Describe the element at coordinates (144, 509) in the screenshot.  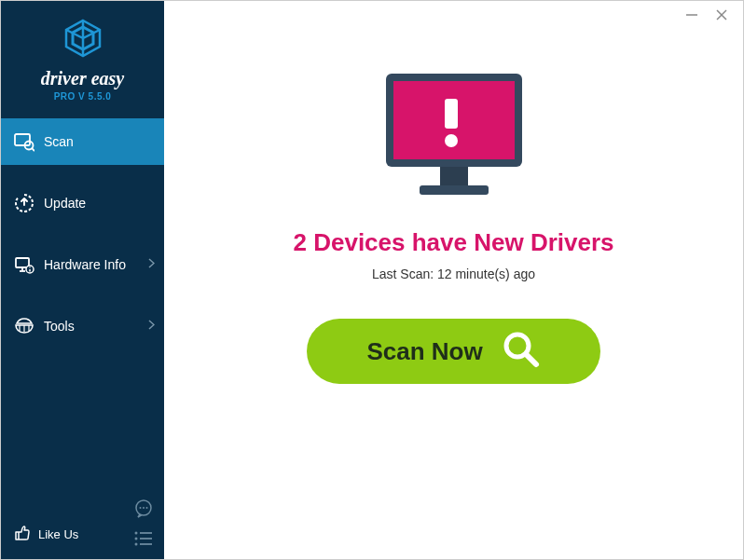
I see `speech-bubble-icon` at that location.